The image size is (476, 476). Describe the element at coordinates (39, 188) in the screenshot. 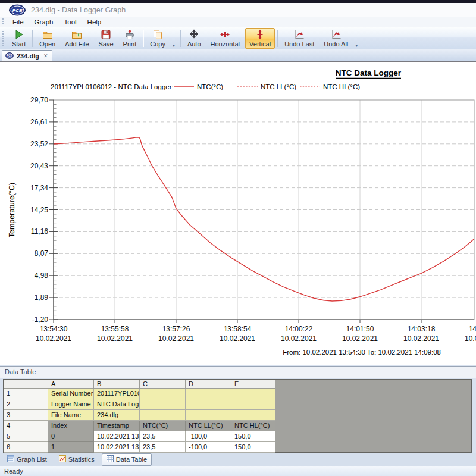

I see `y-tick-label: 17,34` at that location.